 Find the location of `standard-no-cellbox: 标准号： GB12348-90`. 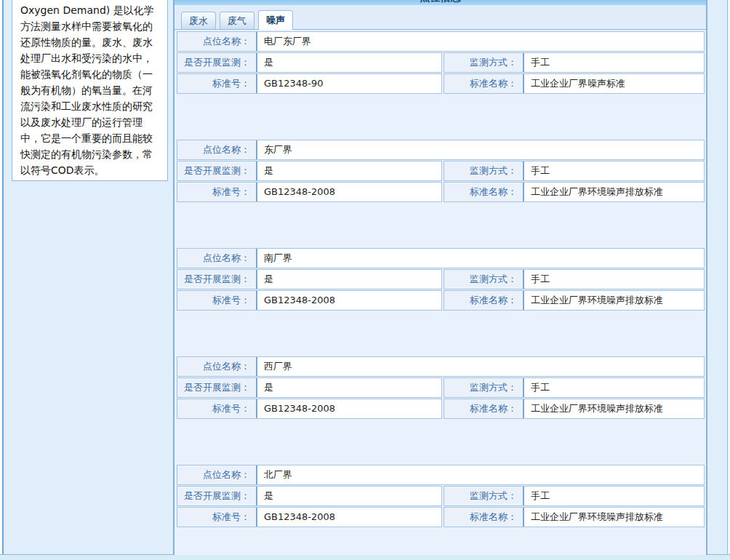

standard-no-cellbox: 标准号： GB12348-90 is located at coordinates (310, 84).